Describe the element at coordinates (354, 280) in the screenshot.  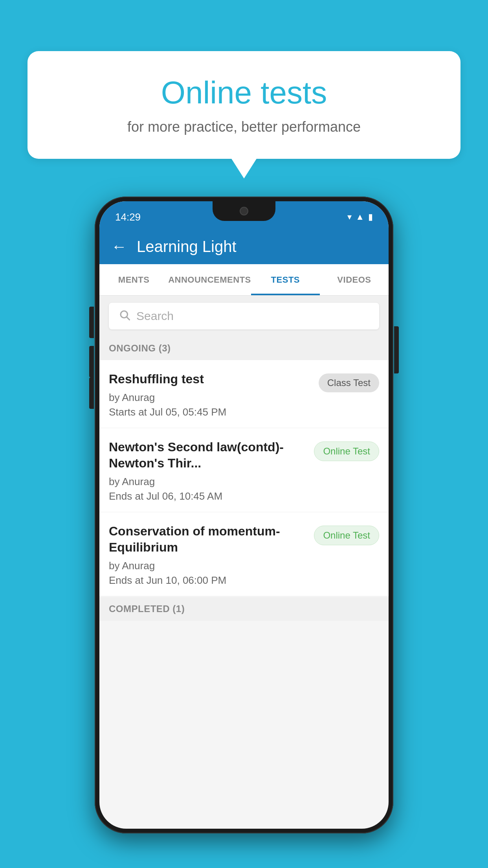
I see `tab-videos: VIDEOS` at that location.